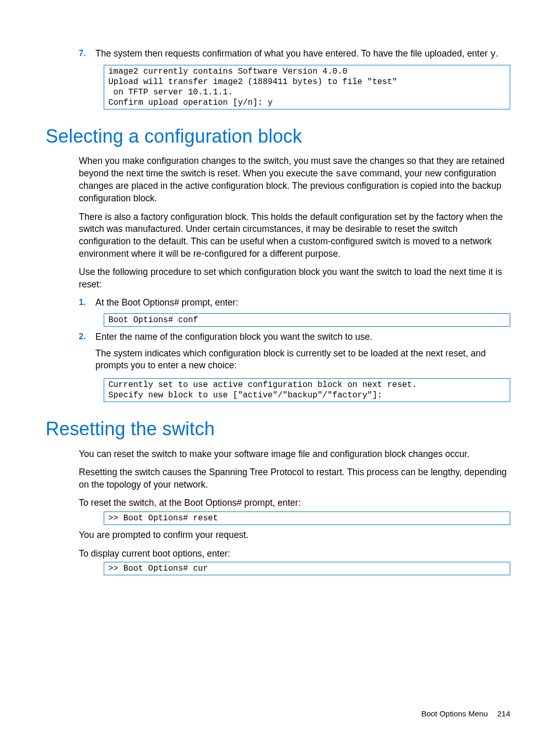 The image size is (560, 747). Describe the element at coordinates (504, 714) in the screenshot. I see `footer-page-number: 214` at that location.